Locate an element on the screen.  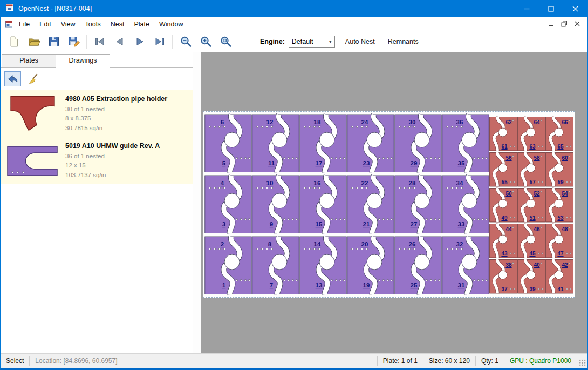
drawing-title: 4980 A05 Extraction pipe holder is located at coordinates (117, 99).